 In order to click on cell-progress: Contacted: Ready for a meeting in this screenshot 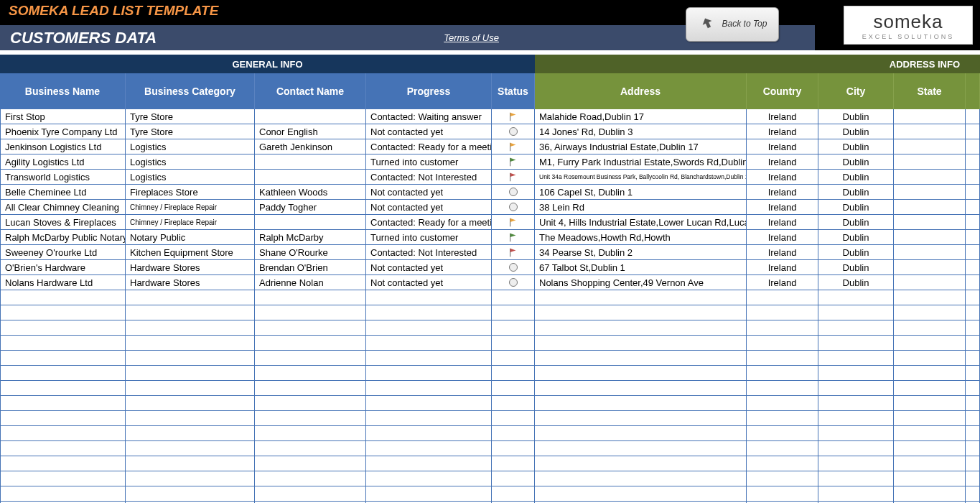, I will do `click(429, 147)`.